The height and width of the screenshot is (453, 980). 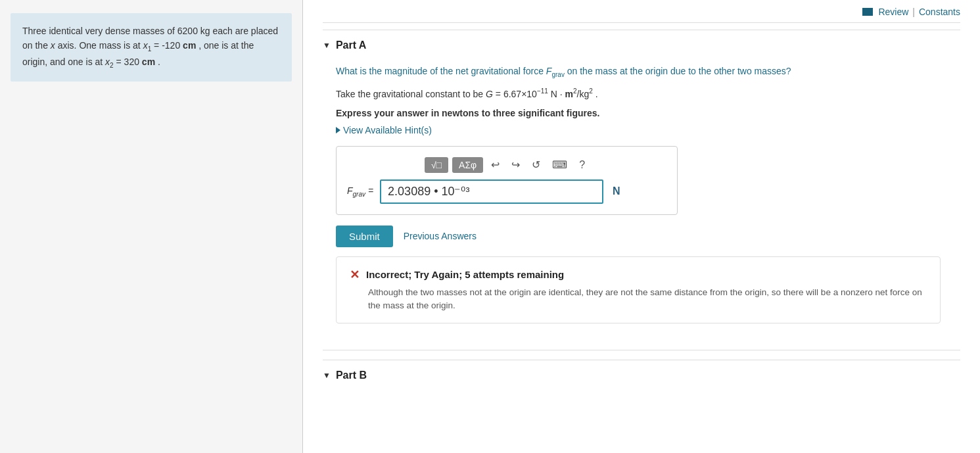 What do you see at coordinates (582, 165) in the screenshot?
I see `help-button: ?` at bounding box center [582, 165].